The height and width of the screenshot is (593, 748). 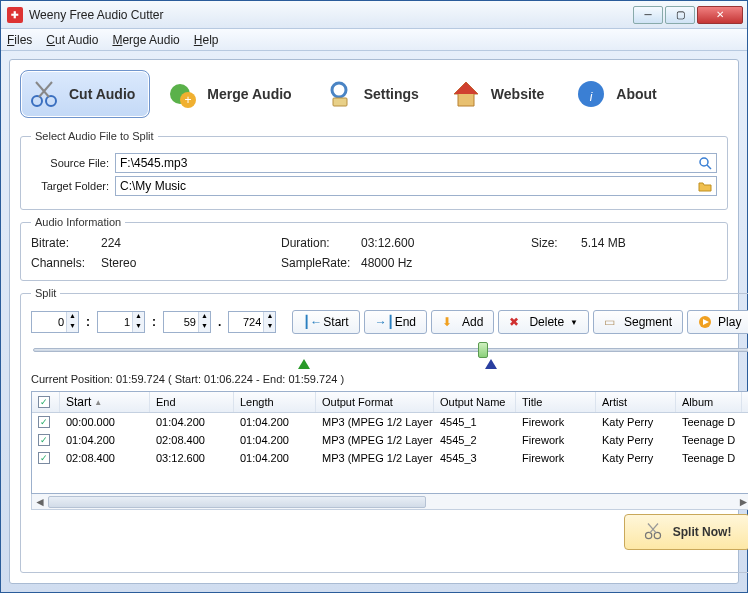 I want to click on table-row: ✓01:04.20002:08.40001:04.200MP3 (MPEG 1/…, so click(x=390, y=440).